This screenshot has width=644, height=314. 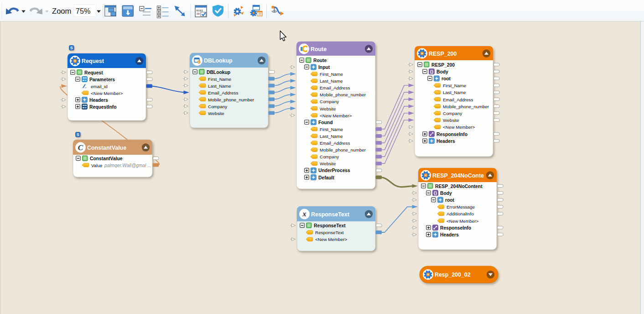 I want to click on svg-text: 75%, so click(x=83, y=11).